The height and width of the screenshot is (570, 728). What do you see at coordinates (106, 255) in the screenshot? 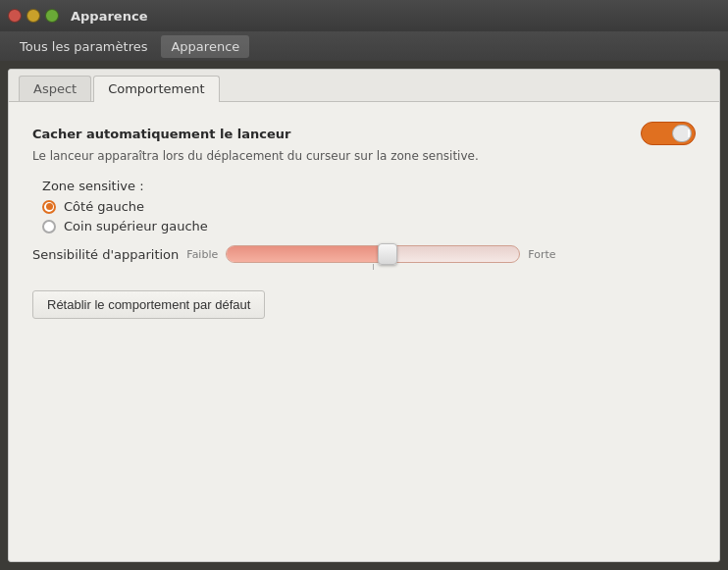
I see `slider-label: Sensibilité d'apparition` at bounding box center [106, 255].